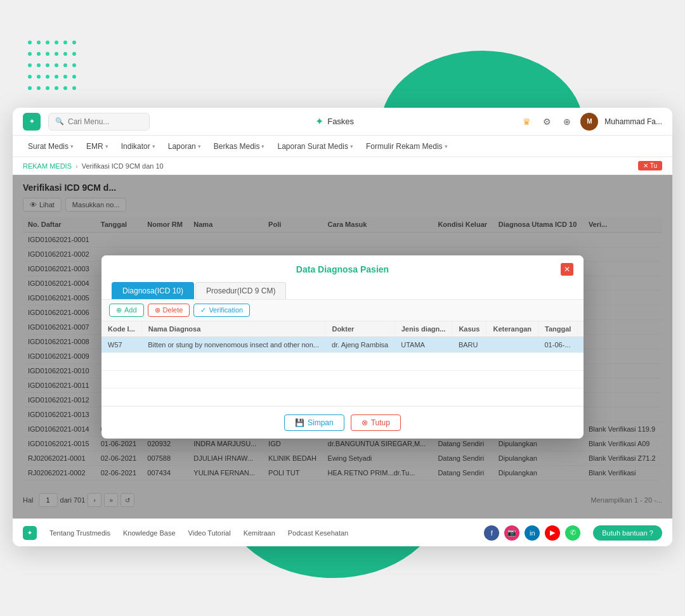 The image size is (685, 616). What do you see at coordinates (105, 122) in the screenshot?
I see `search-input` at bounding box center [105, 122].